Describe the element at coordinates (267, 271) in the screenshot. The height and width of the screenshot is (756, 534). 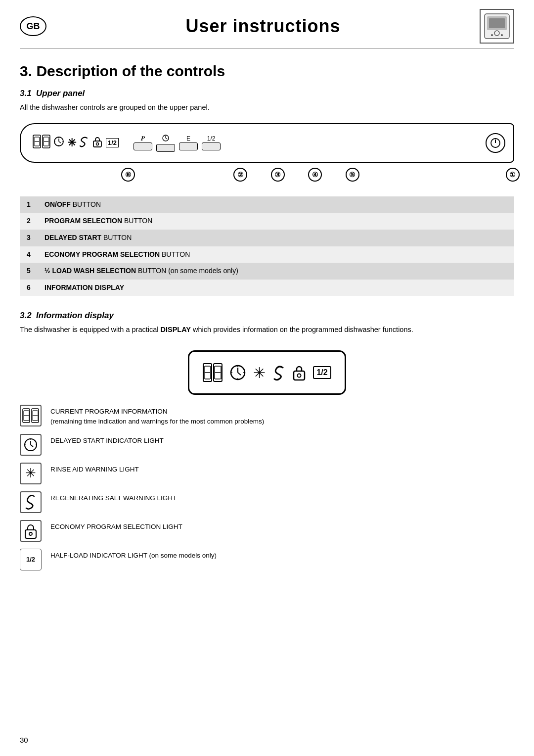
I see `table-row: 5 ½ LOAD WASH SELECTION BUTTON (on some …` at that location.